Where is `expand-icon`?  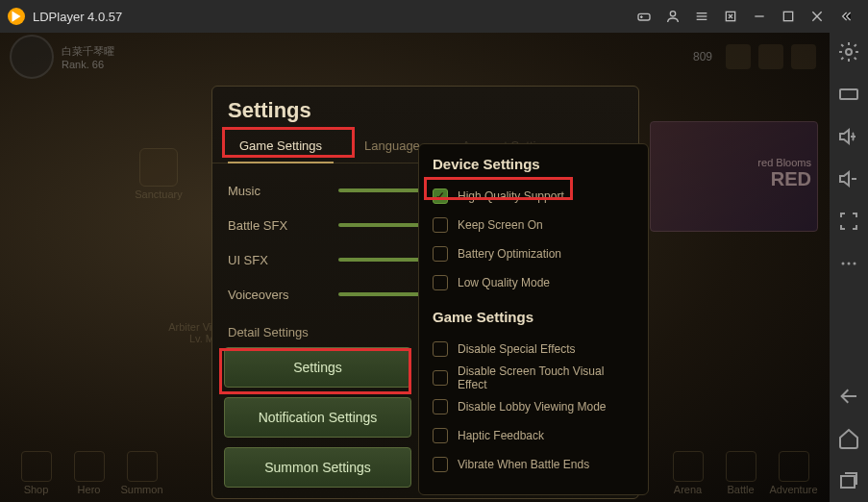 expand-icon is located at coordinates (731, 16).